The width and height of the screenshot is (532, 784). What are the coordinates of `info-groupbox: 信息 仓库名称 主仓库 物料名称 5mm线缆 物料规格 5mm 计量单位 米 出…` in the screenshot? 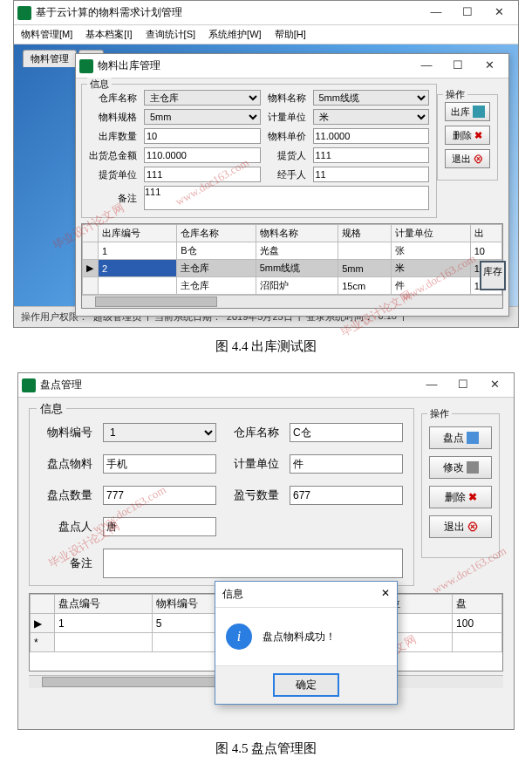 It's located at (259, 151).